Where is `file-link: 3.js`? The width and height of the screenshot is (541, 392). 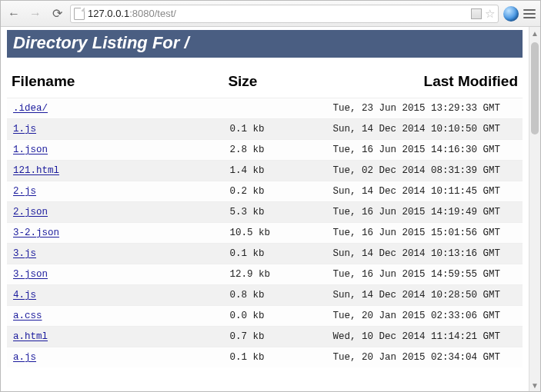
file-link: 3.js is located at coordinates (25, 254).